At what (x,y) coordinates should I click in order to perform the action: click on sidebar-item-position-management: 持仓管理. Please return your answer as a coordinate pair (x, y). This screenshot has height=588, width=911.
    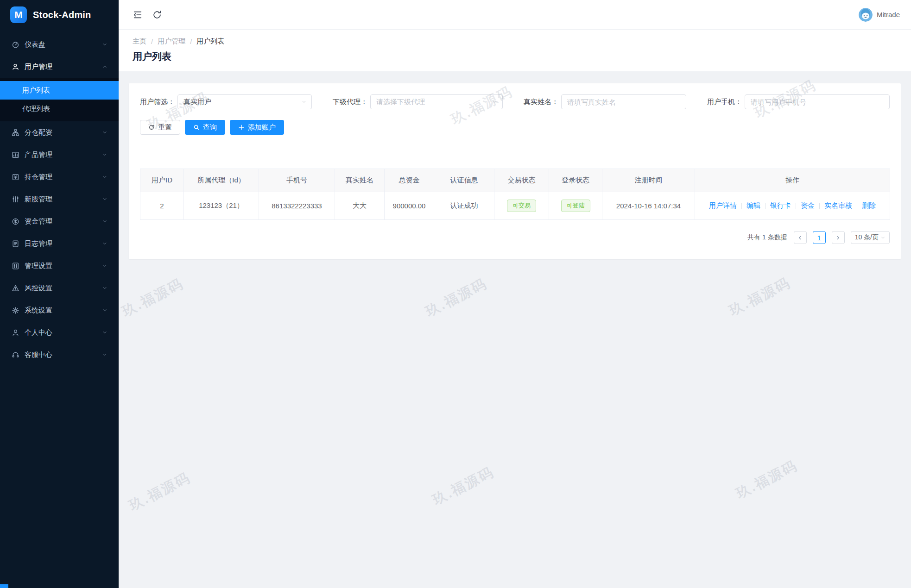
    Looking at the image, I should click on (59, 177).